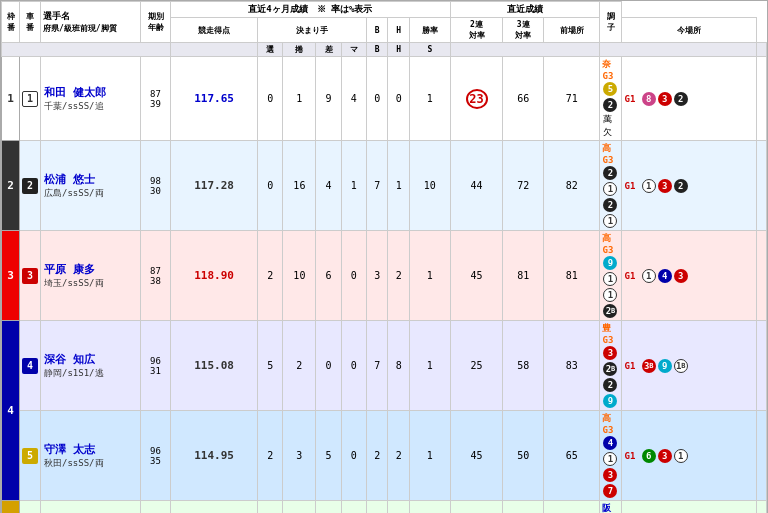 This screenshot has height=513, width=768. I want to click on period-age-cell: 96 31, so click(156, 366).